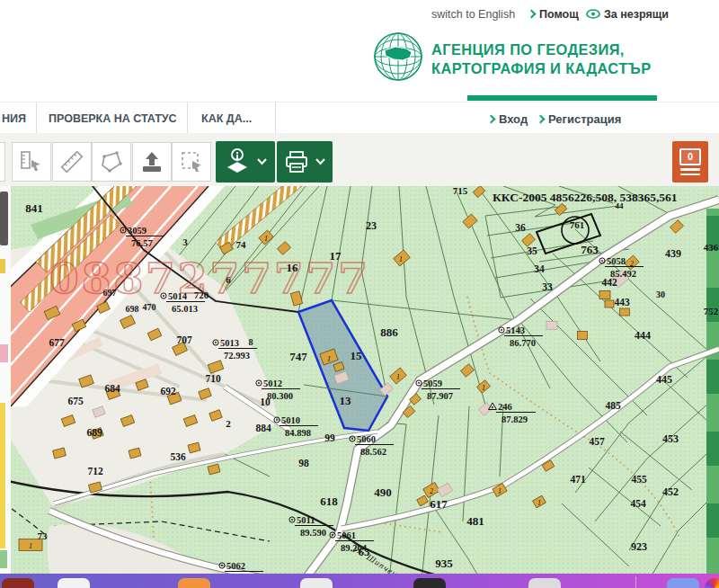  What do you see at coordinates (585, 198) in the screenshot?
I see `crs-coordinates-readout: ККС-2005 4856226,508, 538365,561` at bounding box center [585, 198].